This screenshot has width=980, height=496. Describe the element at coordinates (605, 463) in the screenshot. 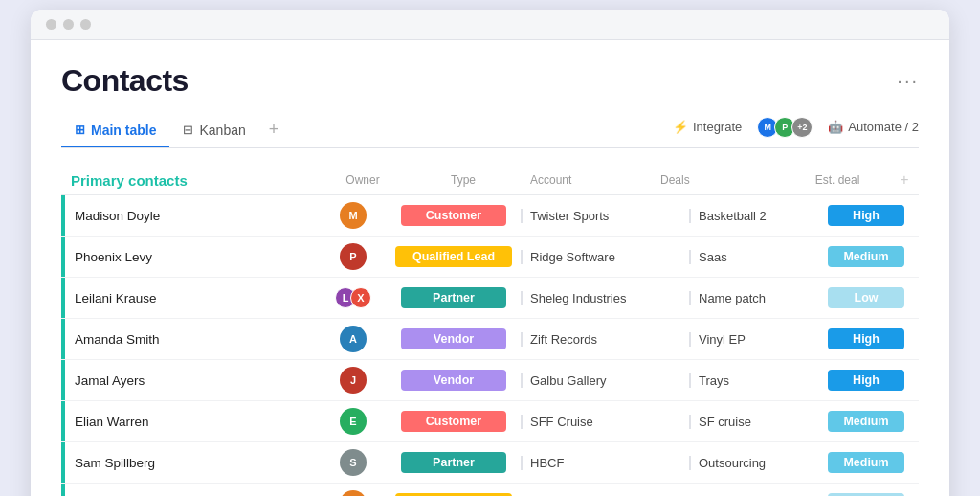

I see `row-account-cell: HBCF` at that location.